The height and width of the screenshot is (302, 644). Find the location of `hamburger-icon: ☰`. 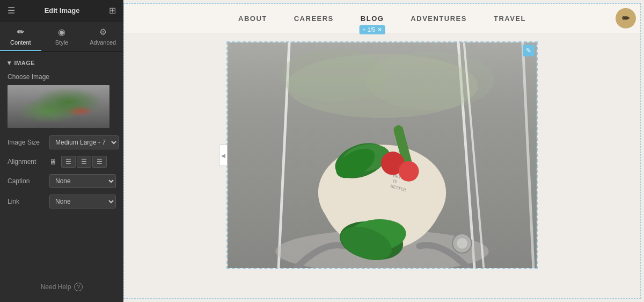

hamburger-icon: ☰ is located at coordinates (11, 11).